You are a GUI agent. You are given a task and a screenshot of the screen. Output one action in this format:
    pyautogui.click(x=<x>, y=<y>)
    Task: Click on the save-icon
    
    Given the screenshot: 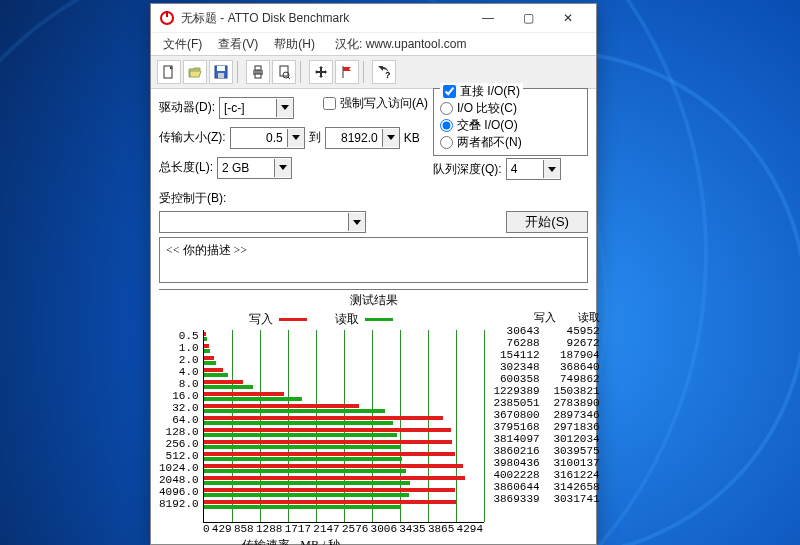 What is the action you would take?
    pyautogui.click(x=221, y=72)
    